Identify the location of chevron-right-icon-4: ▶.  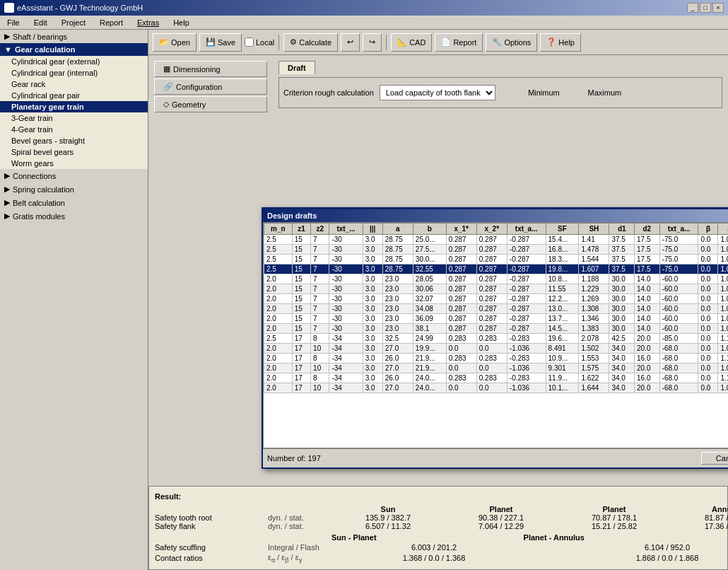
(7, 202).